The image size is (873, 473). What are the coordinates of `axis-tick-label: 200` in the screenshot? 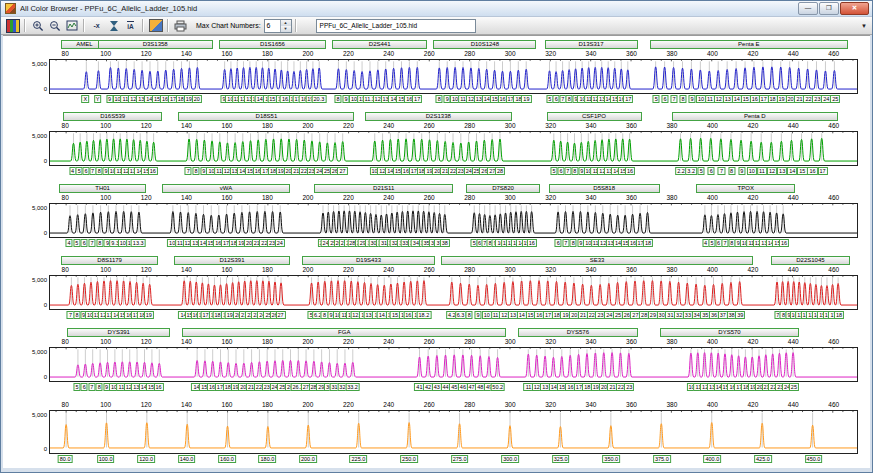 It's located at (308, 126).